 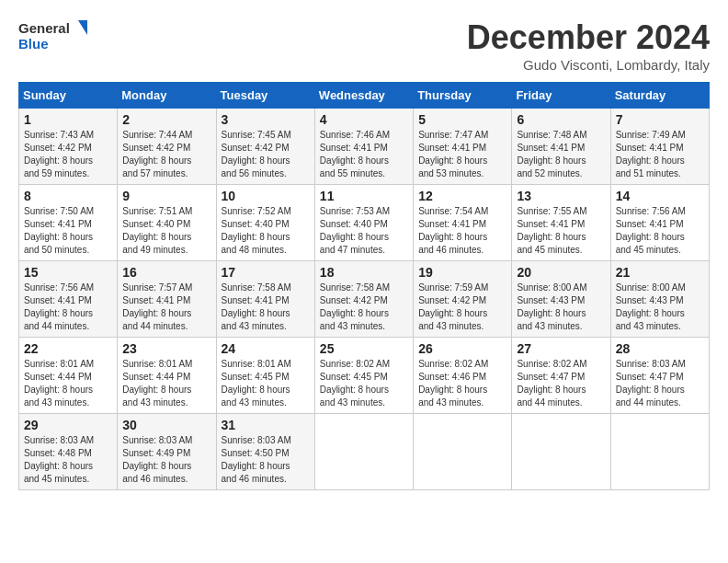 What do you see at coordinates (463, 223) in the screenshot?
I see `calendar-cell: 12 Sunrise: 7:54 AM Sunset: 4:41 PM Dayl…` at bounding box center [463, 223].